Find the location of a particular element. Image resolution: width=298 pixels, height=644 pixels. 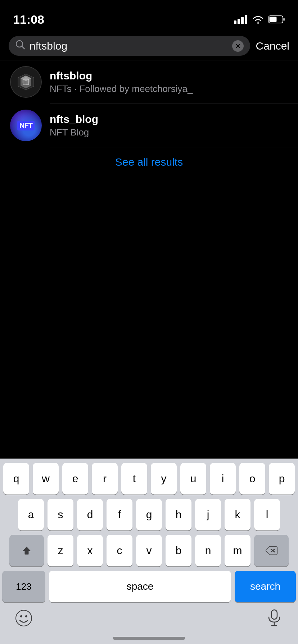

key-g: g is located at coordinates (149, 515).